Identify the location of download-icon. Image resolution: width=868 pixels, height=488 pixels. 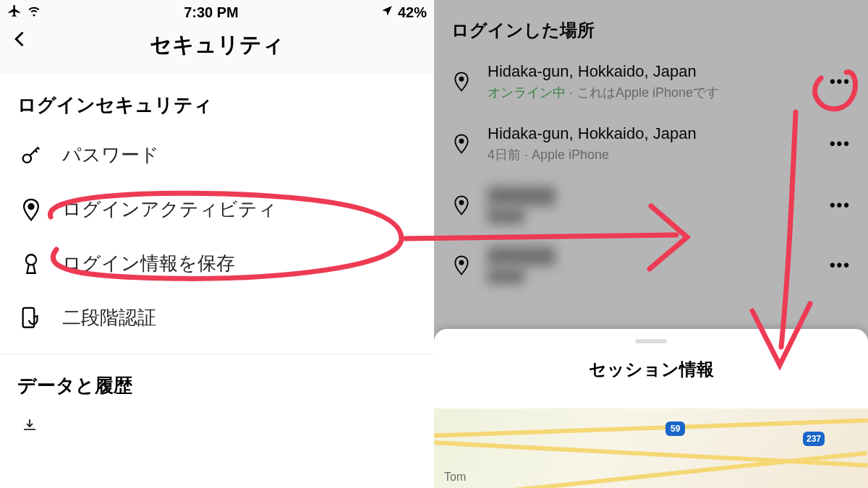
(30, 427).